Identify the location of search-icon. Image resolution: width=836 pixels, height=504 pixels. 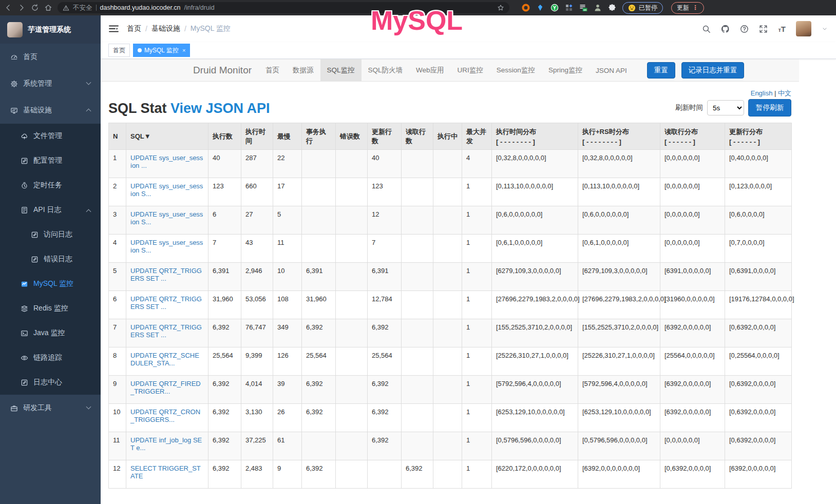
(707, 29).